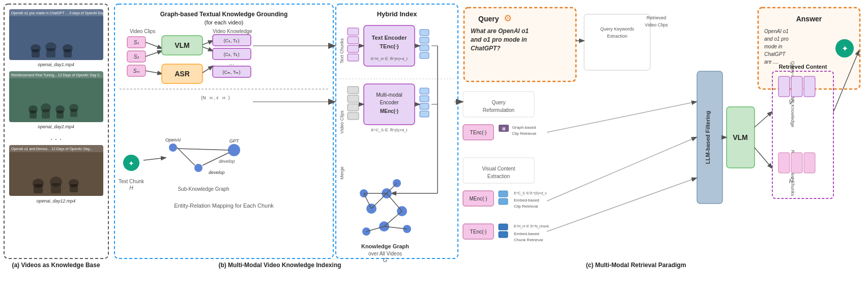  What do you see at coordinates (389, 95) in the screenshot?
I see `svg-text: Multi-modal` at bounding box center [389, 95].